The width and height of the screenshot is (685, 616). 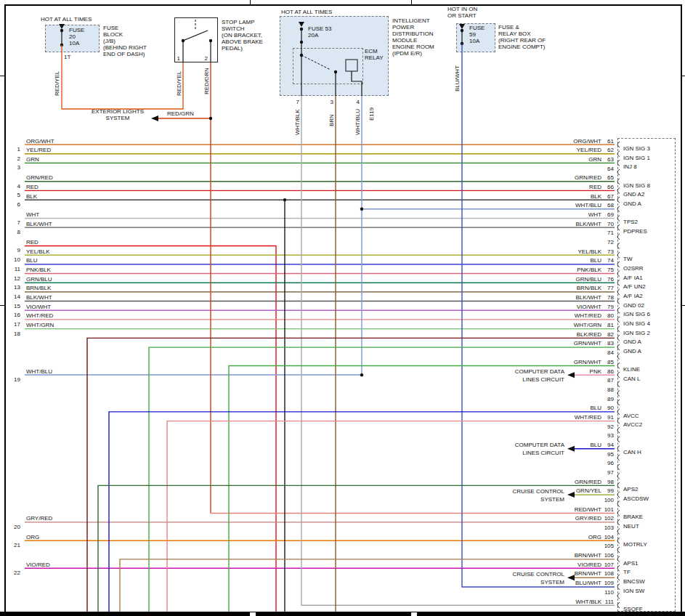 I want to click on pin-name: GND A, so click(x=633, y=352).